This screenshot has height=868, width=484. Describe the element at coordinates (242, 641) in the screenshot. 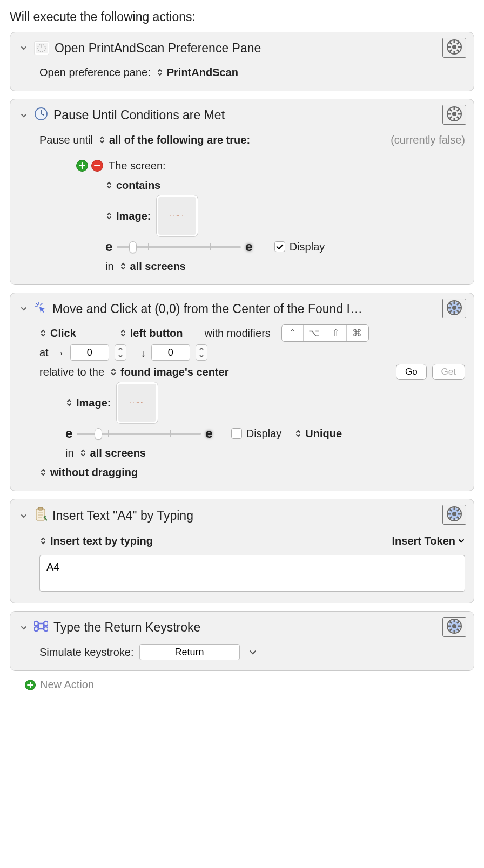

I see `action-type-keystroke: Type the Return Keystroke Simulate keyst…` at that location.